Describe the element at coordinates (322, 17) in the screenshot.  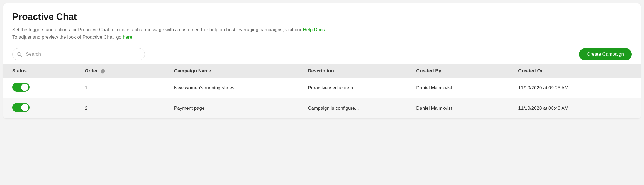
I see `page-title: Proactive Chat` at that location.